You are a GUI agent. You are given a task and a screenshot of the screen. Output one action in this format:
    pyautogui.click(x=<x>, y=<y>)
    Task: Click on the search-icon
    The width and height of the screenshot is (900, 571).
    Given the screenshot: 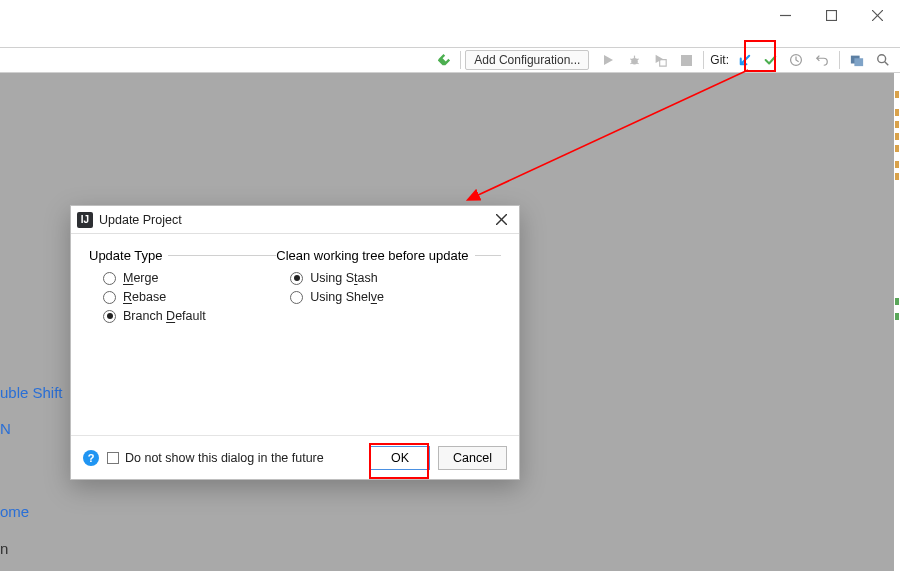 What is the action you would take?
    pyautogui.click(x=883, y=60)
    